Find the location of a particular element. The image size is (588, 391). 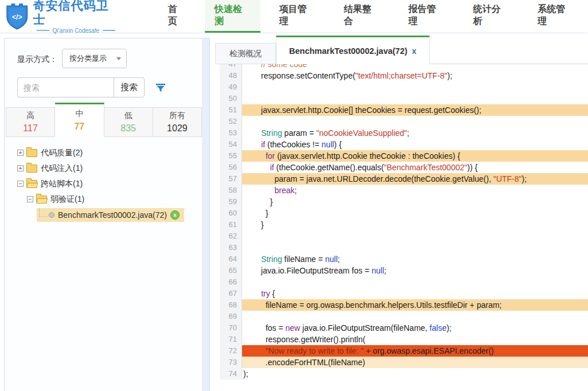

code-line-66: 66 is located at coordinates (404, 282).